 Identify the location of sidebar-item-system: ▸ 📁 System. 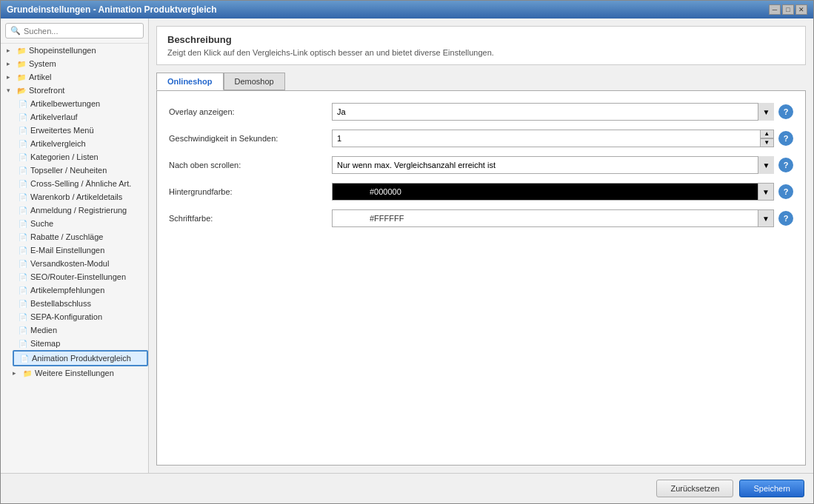
(74, 64).